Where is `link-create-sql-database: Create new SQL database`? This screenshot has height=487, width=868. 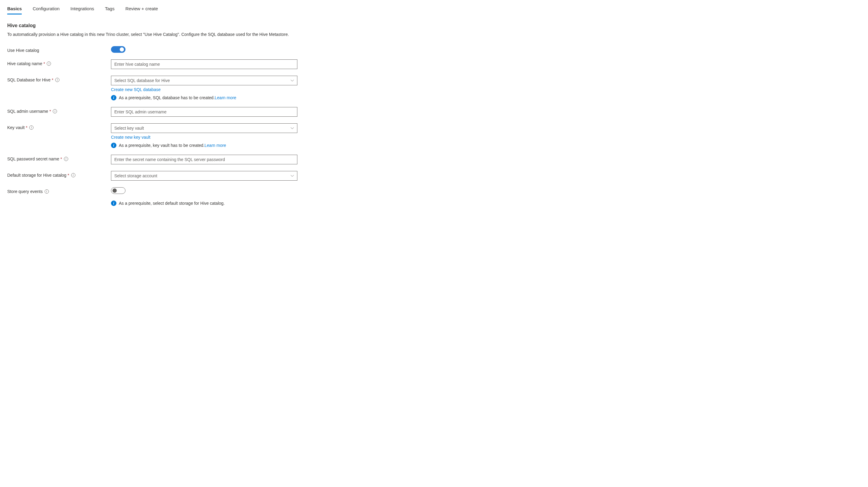
link-create-sql-database: Create new SQL database is located at coordinates (135, 90).